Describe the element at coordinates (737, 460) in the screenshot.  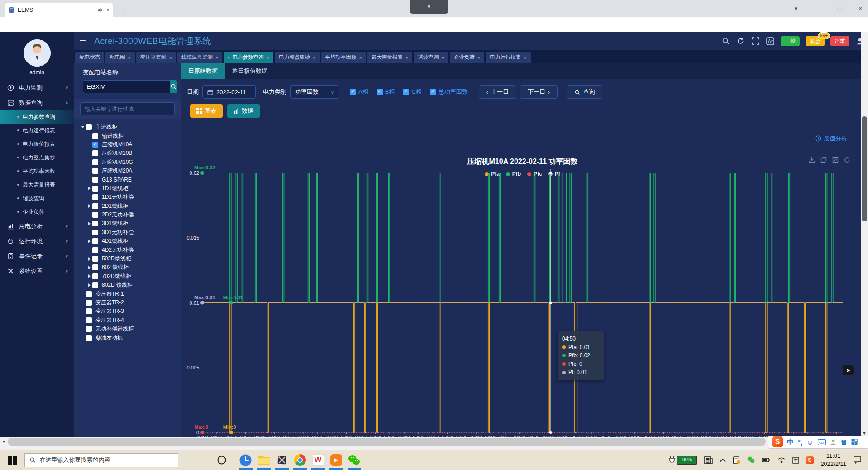
I see `tray-card-icon` at that location.